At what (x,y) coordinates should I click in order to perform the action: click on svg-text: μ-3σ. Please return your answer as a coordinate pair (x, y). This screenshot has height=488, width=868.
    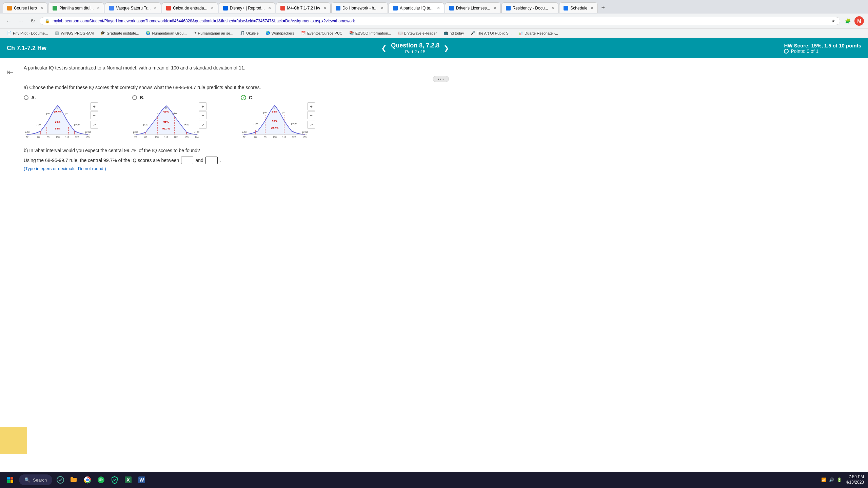
    Looking at the image, I should click on (244, 132).